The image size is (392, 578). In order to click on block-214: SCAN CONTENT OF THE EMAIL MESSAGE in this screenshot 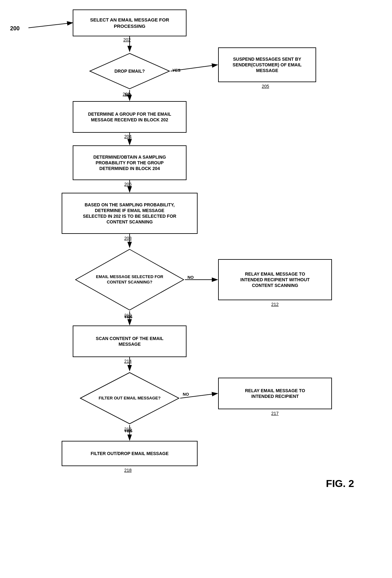, I will do `click(130, 341)`.